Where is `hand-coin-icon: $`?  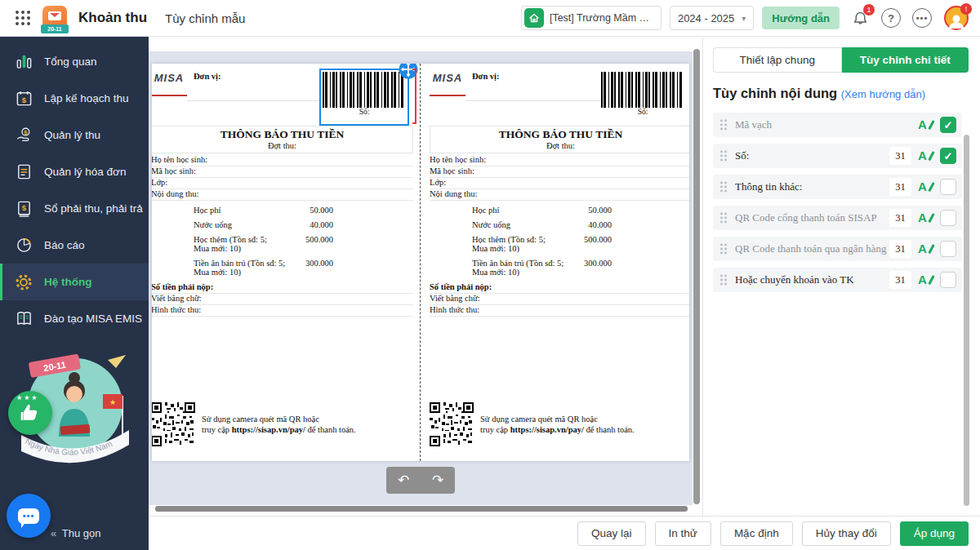 hand-coin-icon: $ is located at coordinates (24, 135).